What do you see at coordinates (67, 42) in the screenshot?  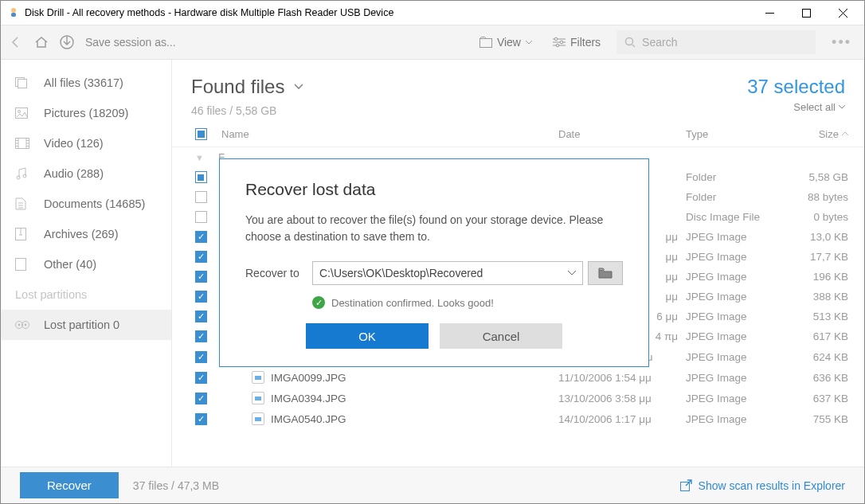 I see `save-session-icon` at bounding box center [67, 42].